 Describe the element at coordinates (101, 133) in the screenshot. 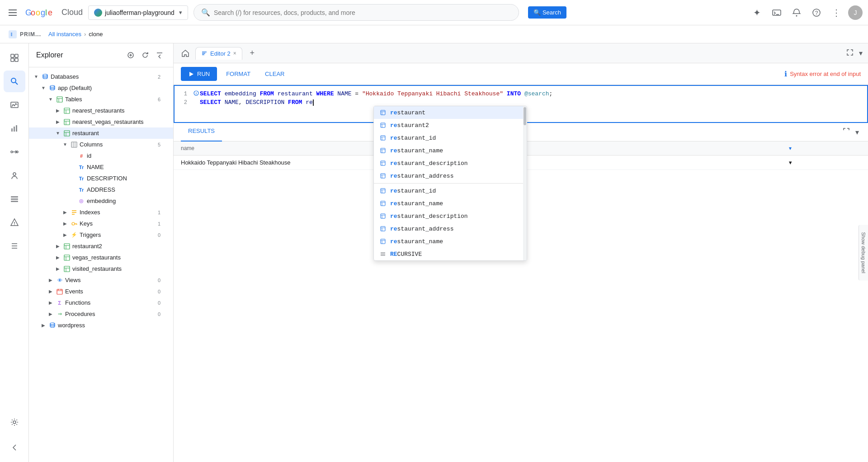

I see `table-restaurant: ▼ restaurant ⋮` at that location.